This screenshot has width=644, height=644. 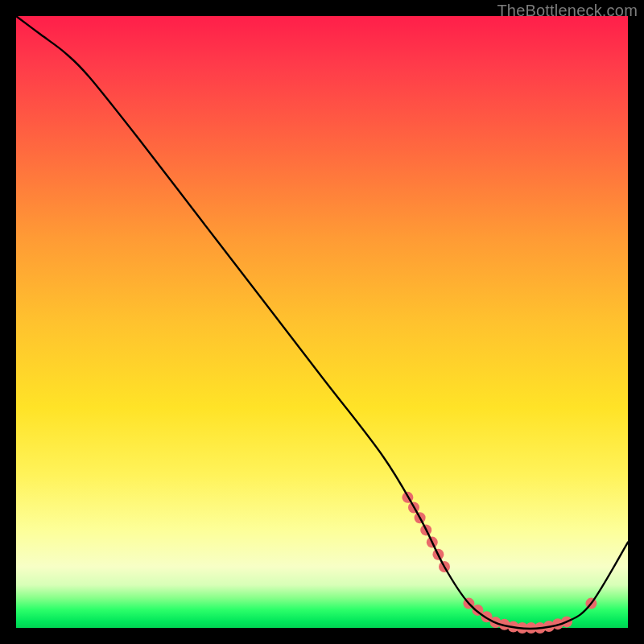 I want to click on watermark-text: TheBottleneck.com, so click(x=567, y=11).